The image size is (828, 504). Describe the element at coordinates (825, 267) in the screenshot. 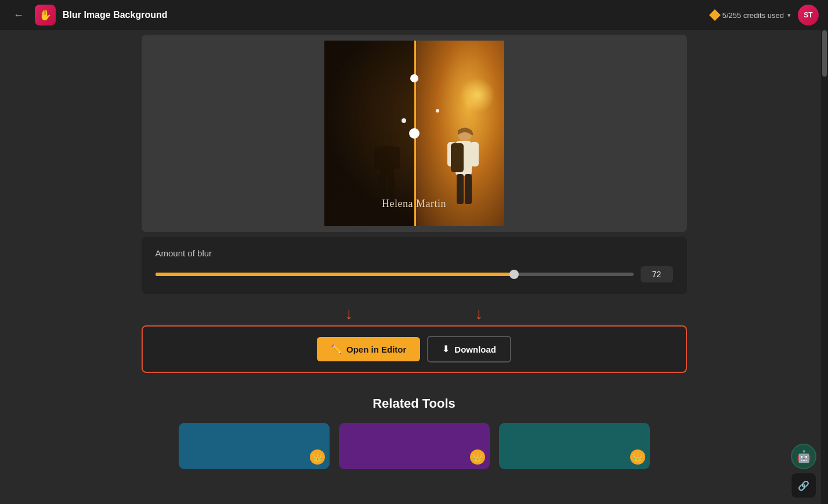

I see `scrollbar` at that location.